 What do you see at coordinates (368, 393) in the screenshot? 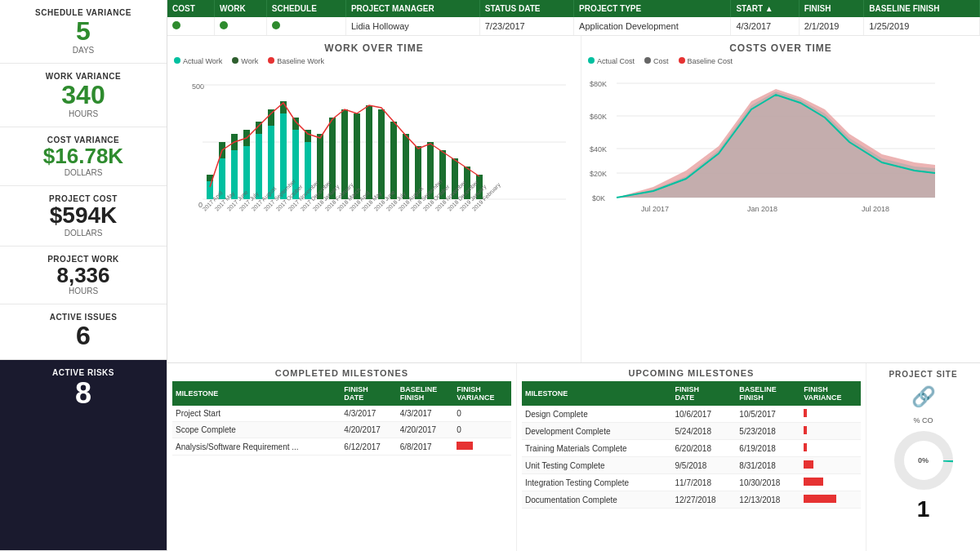
I see `cm-finish-date-header: FINISHDATE` at bounding box center [368, 393].